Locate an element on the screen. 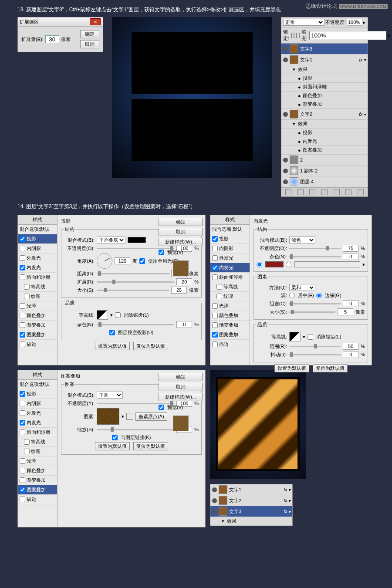  opacity-stepper-icon: ▸ is located at coordinates (365, 23).